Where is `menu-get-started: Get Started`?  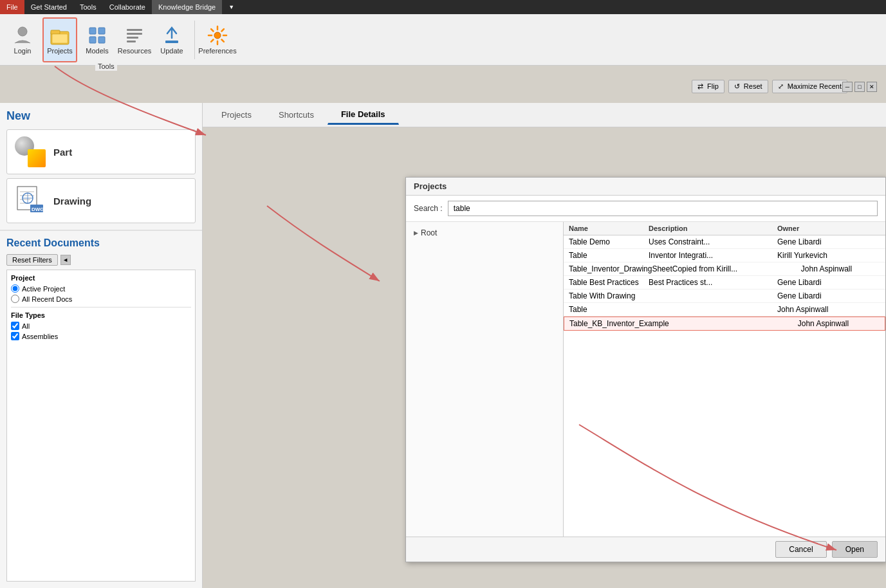 menu-get-started: Get Started is located at coordinates (49, 7).